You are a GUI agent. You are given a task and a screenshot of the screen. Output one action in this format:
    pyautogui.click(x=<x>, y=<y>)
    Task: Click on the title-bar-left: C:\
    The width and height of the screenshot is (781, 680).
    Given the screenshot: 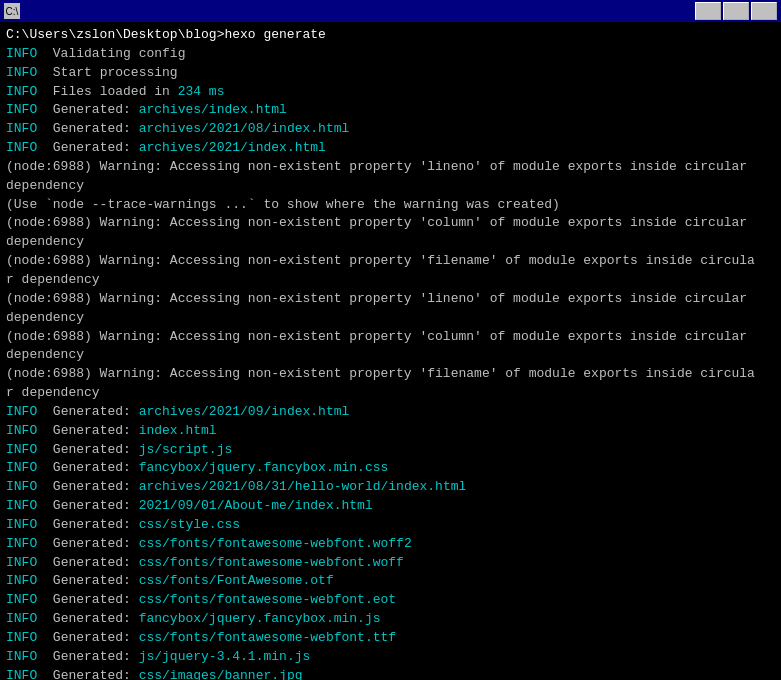 What is the action you would take?
    pyautogui.click(x=15, y=11)
    